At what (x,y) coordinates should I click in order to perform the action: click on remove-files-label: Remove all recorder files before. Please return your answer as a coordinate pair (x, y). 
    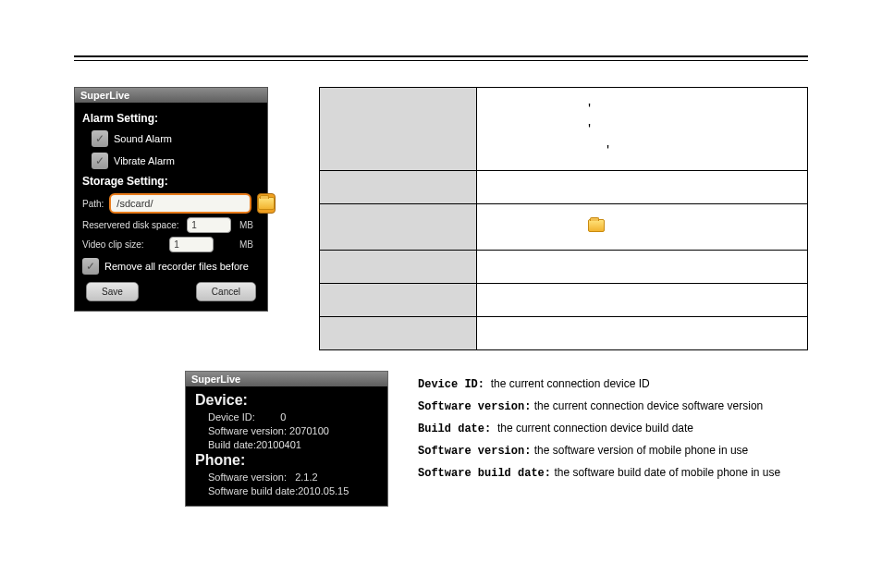
    Looking at the image, I should click on (177, 266).